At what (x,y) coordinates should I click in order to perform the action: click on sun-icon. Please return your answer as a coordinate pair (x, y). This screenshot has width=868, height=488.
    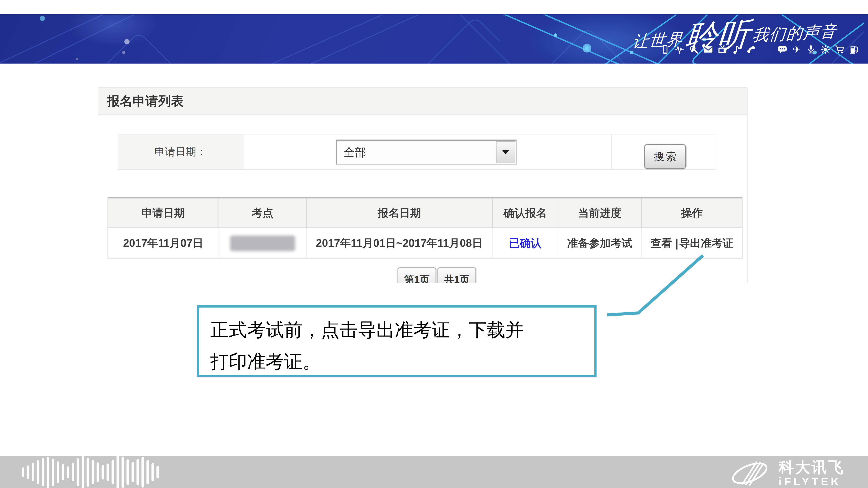
    Looking at the image, I should click on (825, 50).